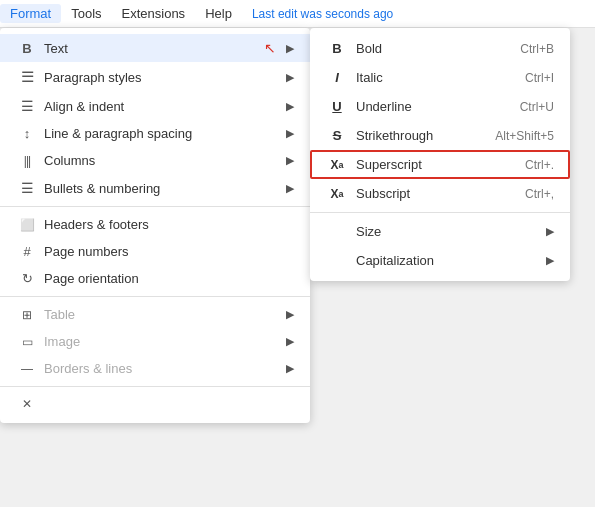 The height and width of the screenshot is (507, 595). I want to click on text-format-label: Text, so click(154, 48).